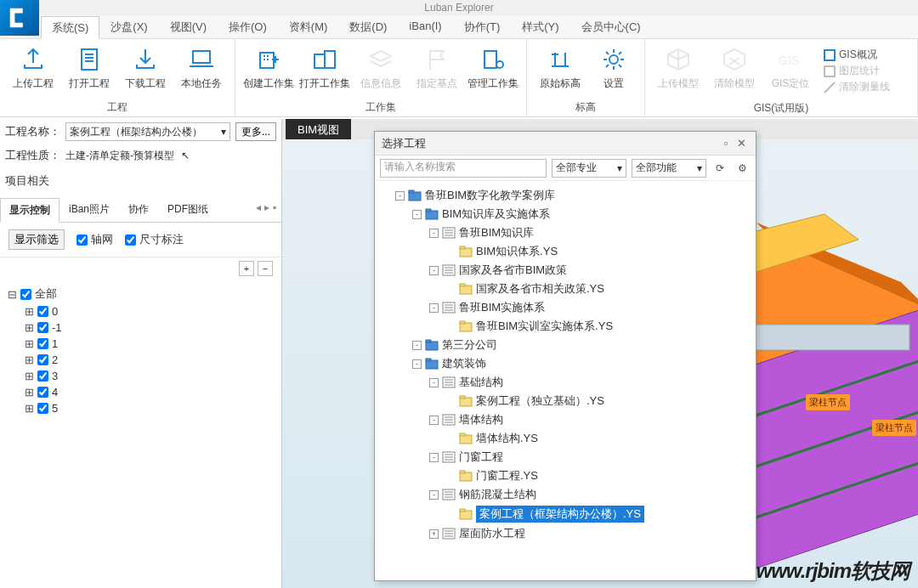 The width and height of the screenshot is (918, 588). What do you see at coordinates (155, 240) in the screenshot?
I see `checkbox-dimension: 尺寸标注` at bounding box center [155, 240].